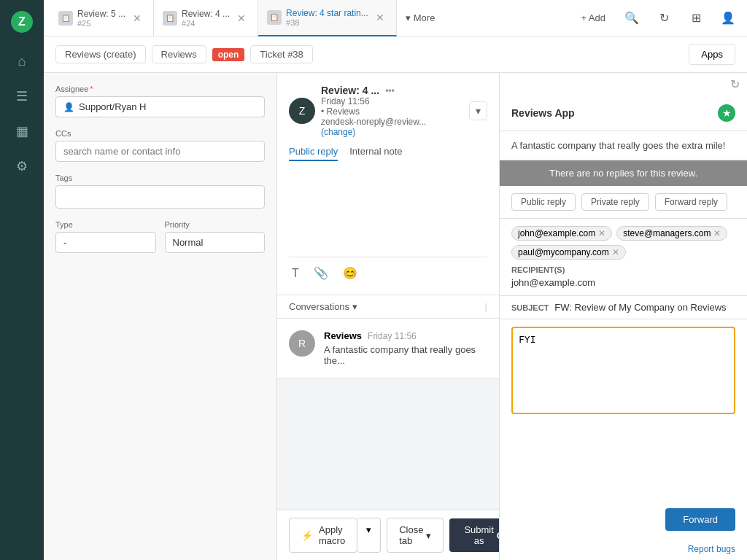 The height and width of the screenshot is (560, 747). I want to click on breadcrumb-ticket: Ticket #38, so click(282, 54).